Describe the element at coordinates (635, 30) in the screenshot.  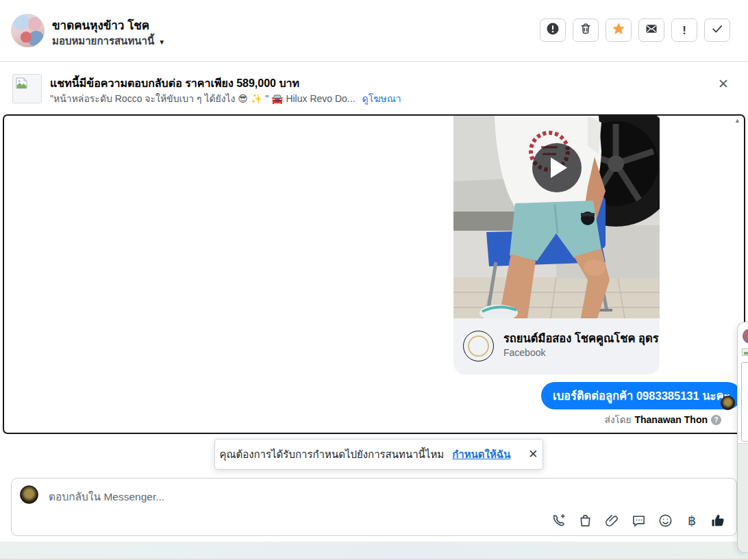
I see `conversation-toolbar: !` at that location.